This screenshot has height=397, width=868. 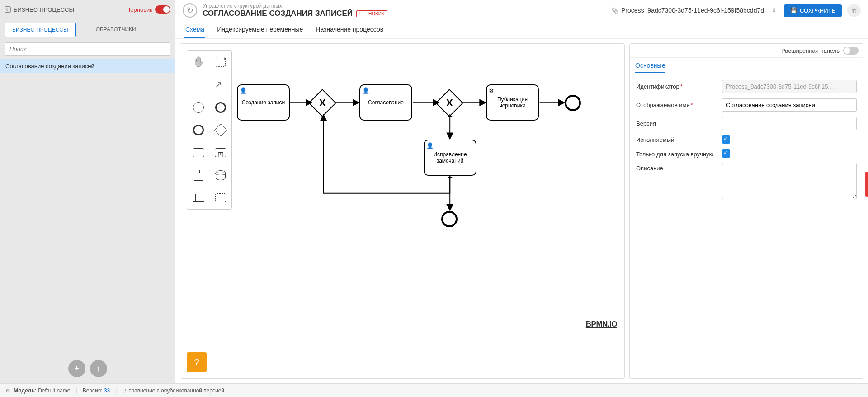 I want to click on data-object-icon, so click(x=198, y=175).